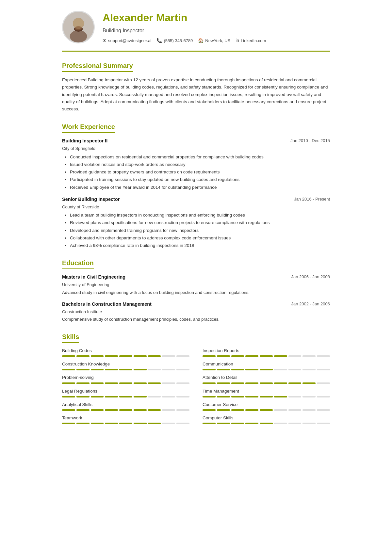 Image resolution: width=392 pixels, height=550 pixels. What do you see at coordinates (196, 164) in the screenshot?
I see `job-entry: Building Inspector II Jan 2010 - Dec 201…` at bounding box center [196, 164].